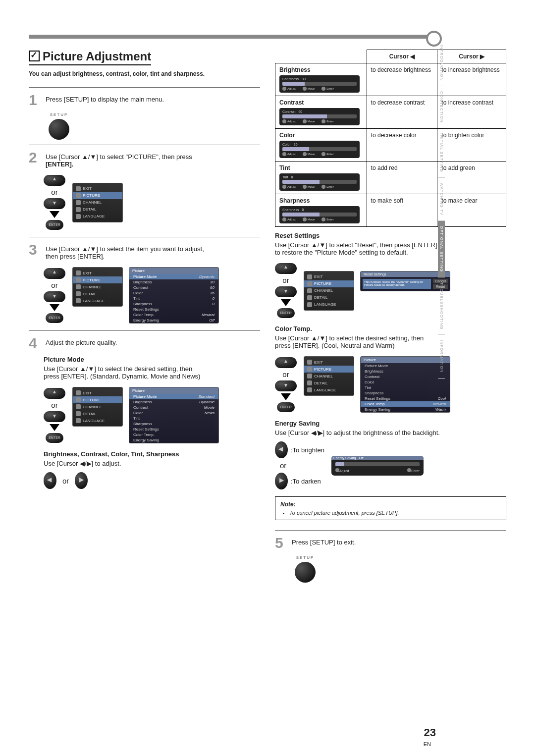 This screenshot has height=756, width=535. What do you see at coordinates (35, 251) in the screenshot?
I see `step-3-number: 3` at bounding box center [35, 251].